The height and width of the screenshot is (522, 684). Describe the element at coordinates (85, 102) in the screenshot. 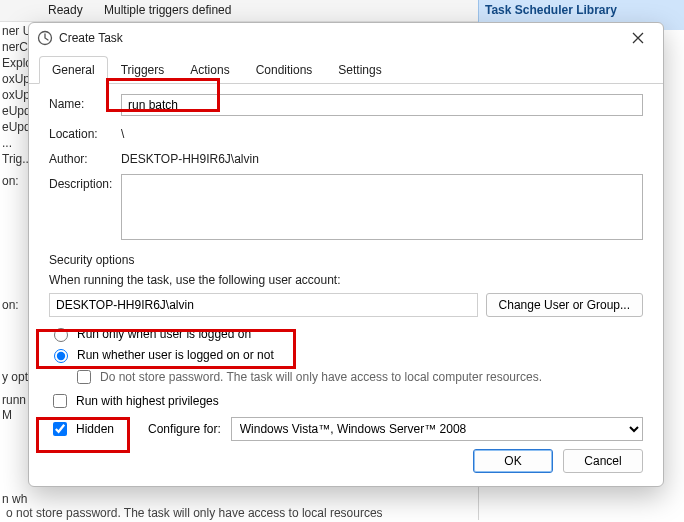

I see `name-label: Name:` at that location.